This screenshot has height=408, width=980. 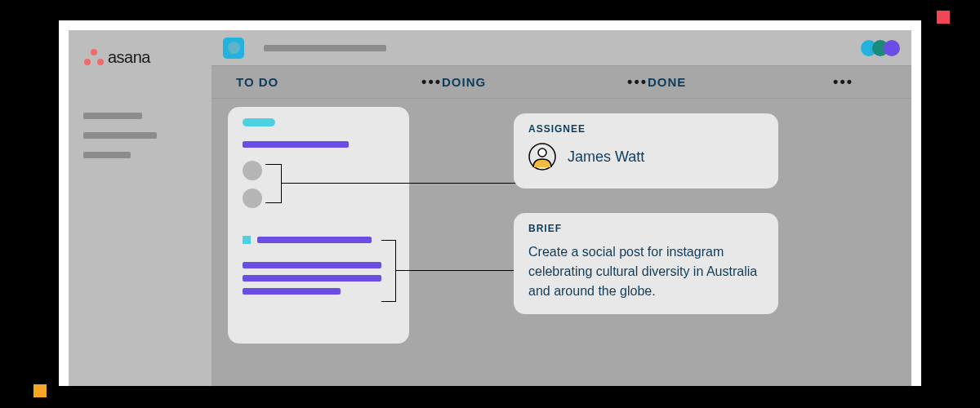 I want to click on task-description-placeholder, so click(x=318, y=278).